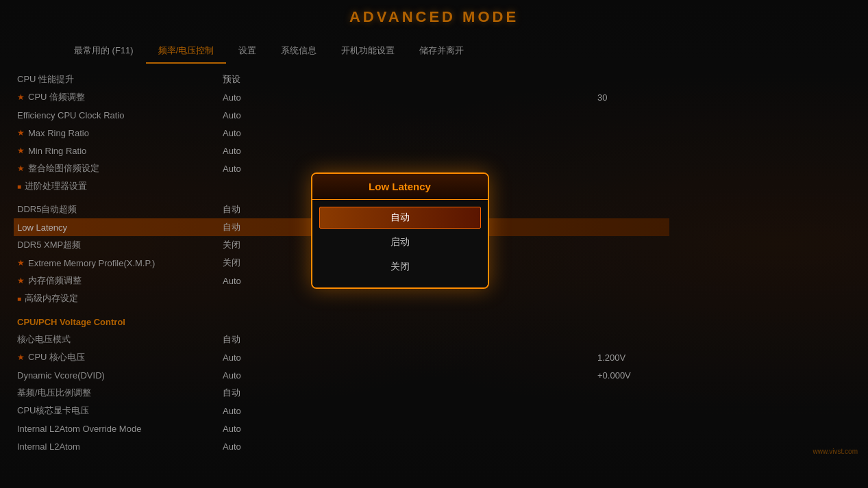  Describe the element at coordinates (400, 186) in the screenshot. I see `popup-title: Low Latency` at that location.